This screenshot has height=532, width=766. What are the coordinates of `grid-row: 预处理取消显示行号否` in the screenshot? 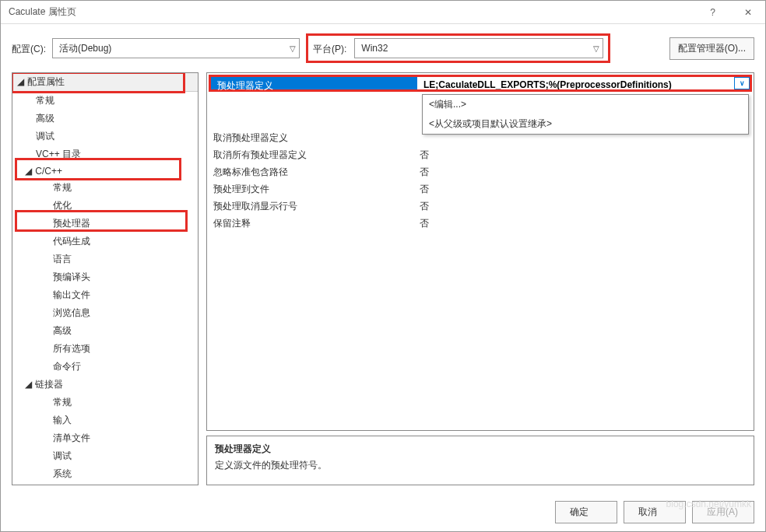 It's located at (480, 206).